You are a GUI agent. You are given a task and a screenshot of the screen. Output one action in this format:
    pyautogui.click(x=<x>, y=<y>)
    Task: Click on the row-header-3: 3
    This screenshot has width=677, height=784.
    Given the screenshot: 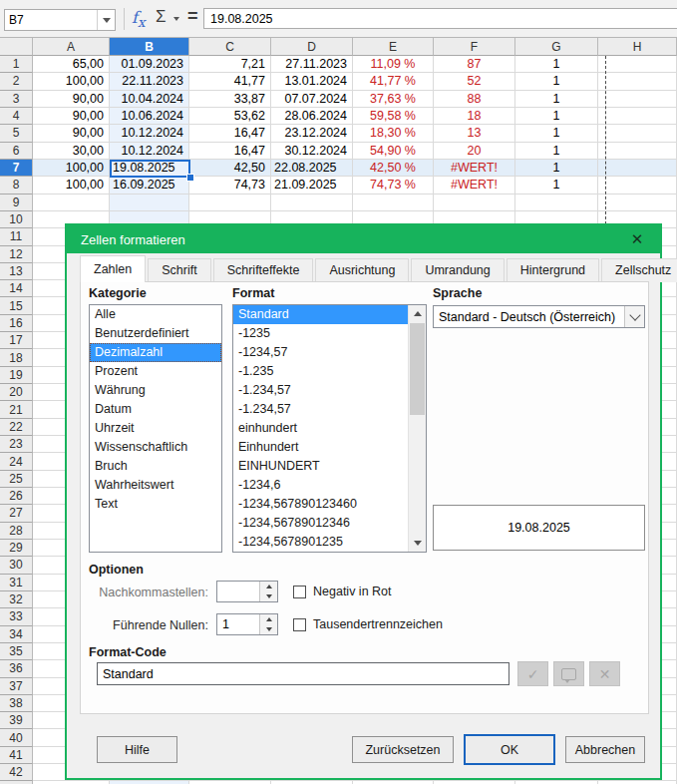 What is the action you would take?
    pyautogui.click(x=16, y=100)
    